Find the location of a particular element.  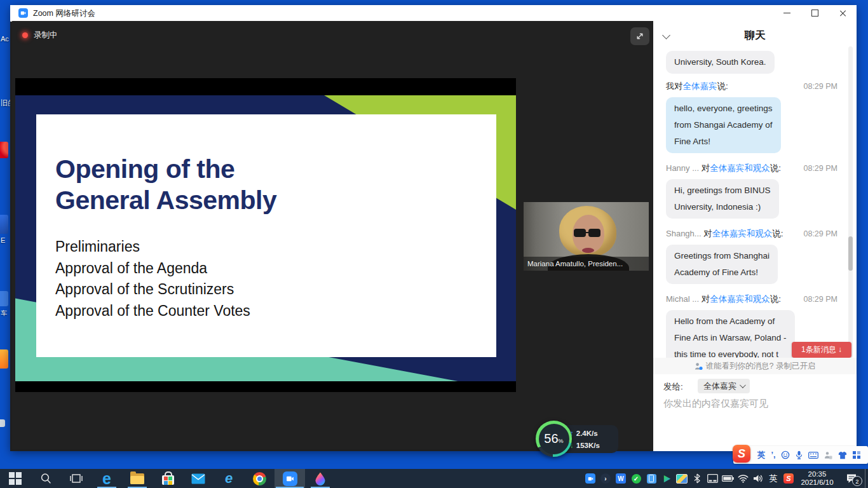

system-tray: › W ✓ is located at coordinates (726, 478).